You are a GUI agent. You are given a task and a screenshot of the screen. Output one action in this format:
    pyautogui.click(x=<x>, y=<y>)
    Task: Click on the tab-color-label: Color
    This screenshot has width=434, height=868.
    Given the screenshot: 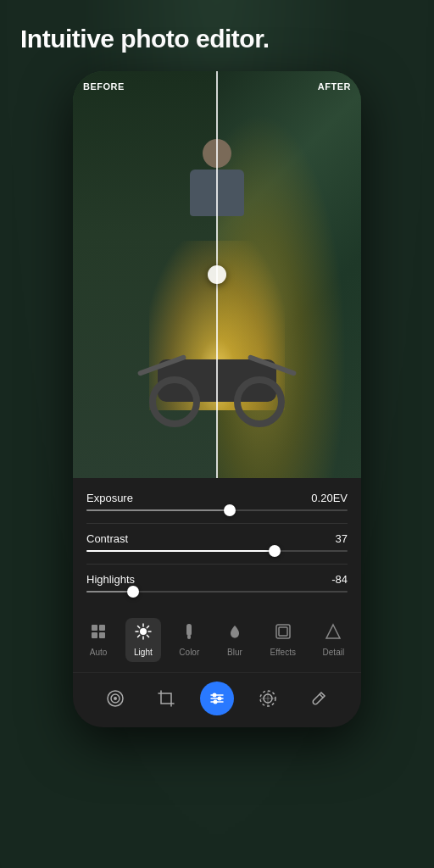 What is the action you would take?
    pyautogui.click(x=189, y=653)
    